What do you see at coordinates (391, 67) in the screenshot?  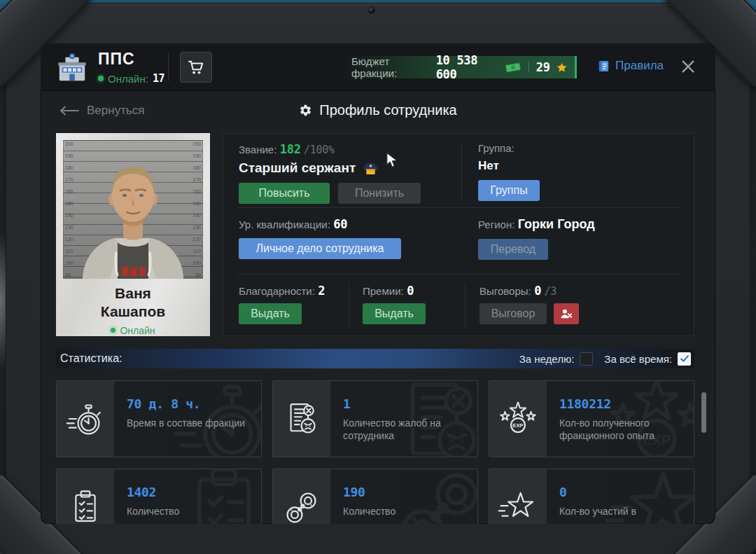 I see `budget-label: Бюджет фракции:` at bounding box center [391, 67].